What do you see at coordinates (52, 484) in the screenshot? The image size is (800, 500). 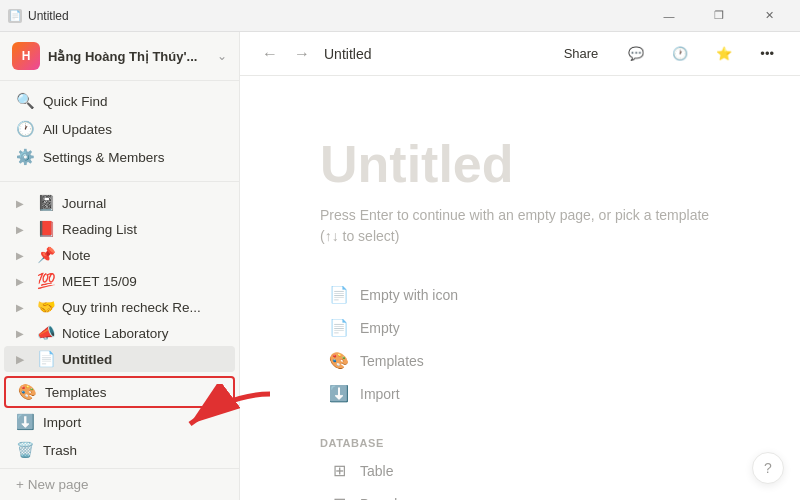 I see `new-page-label: + New page` at bounding box center [52, 484].